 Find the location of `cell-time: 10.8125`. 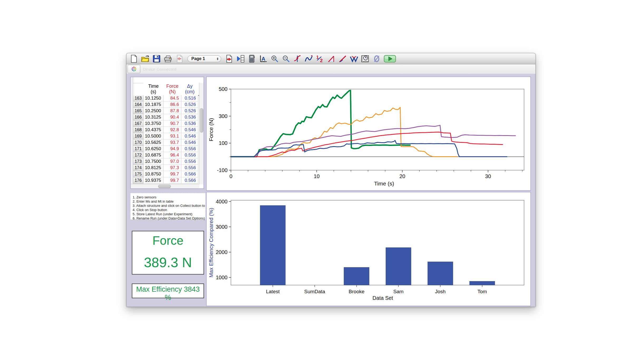

cell-time: 10.8125 is located at coordinates (153, 168).